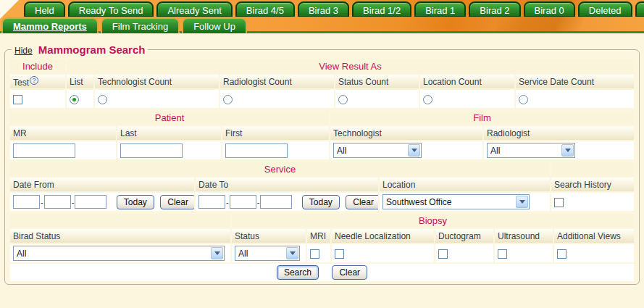 This screenshot has width=644, height=308. Describe the element at coordinates (351, 67) in the screenshot. I see `view-result-as-header: View Result As` at that location.